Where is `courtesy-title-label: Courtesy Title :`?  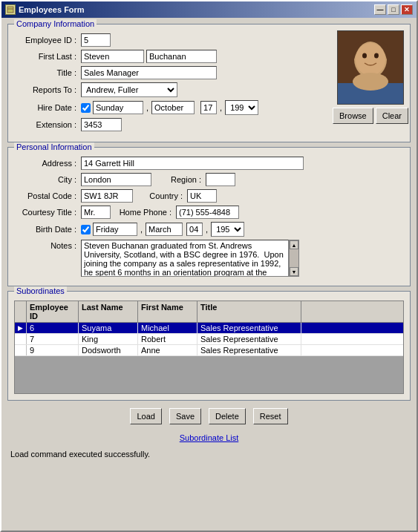
courtesy-title-label: Courtesy Title : is located at coordinates (48, 212).